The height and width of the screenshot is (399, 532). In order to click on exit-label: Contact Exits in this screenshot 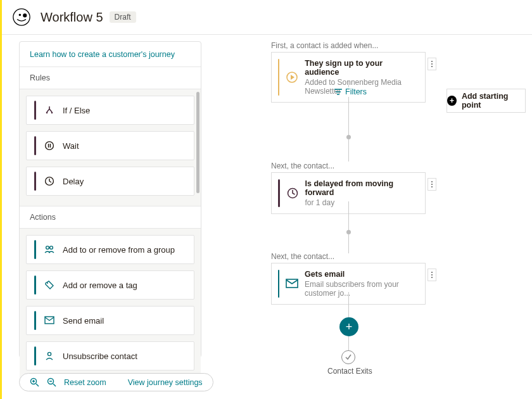, I will do `click(350, 371)`.